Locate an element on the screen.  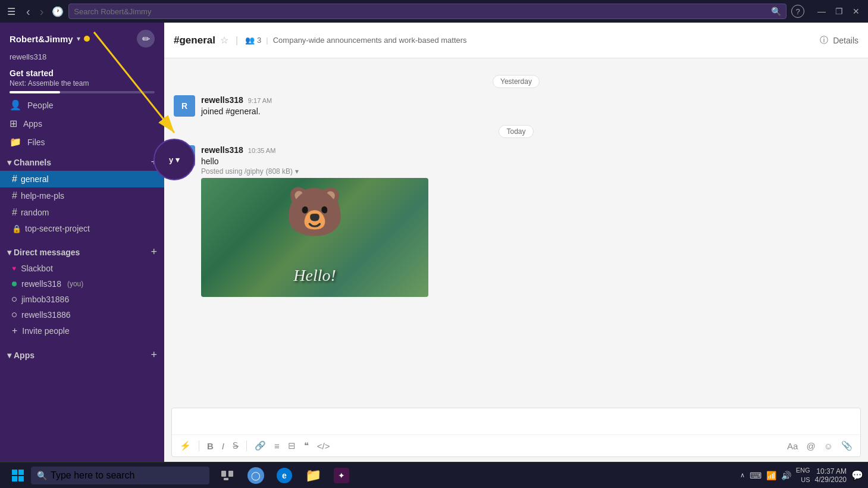
giphy-hello-text: Hello! is located at coordinates (315, 276).